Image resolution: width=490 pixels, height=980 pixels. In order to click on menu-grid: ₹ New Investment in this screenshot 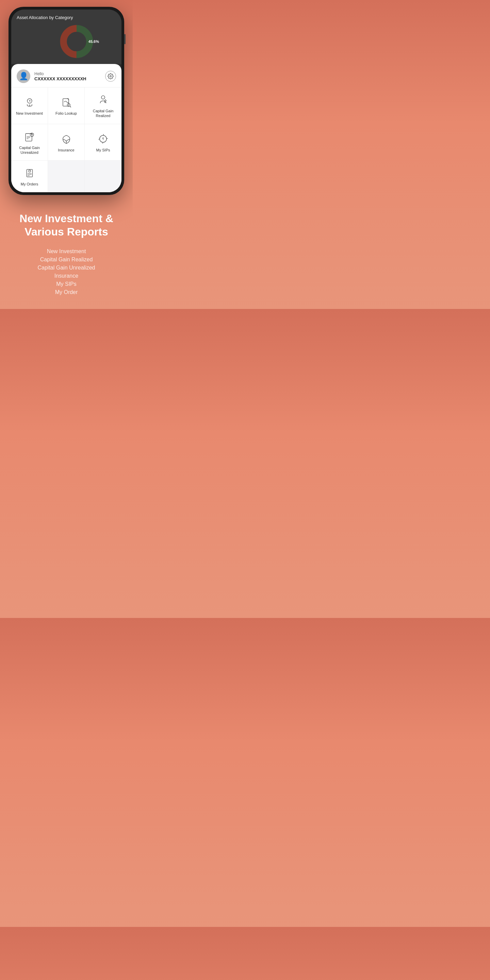, I will do `click(66, 140)`.